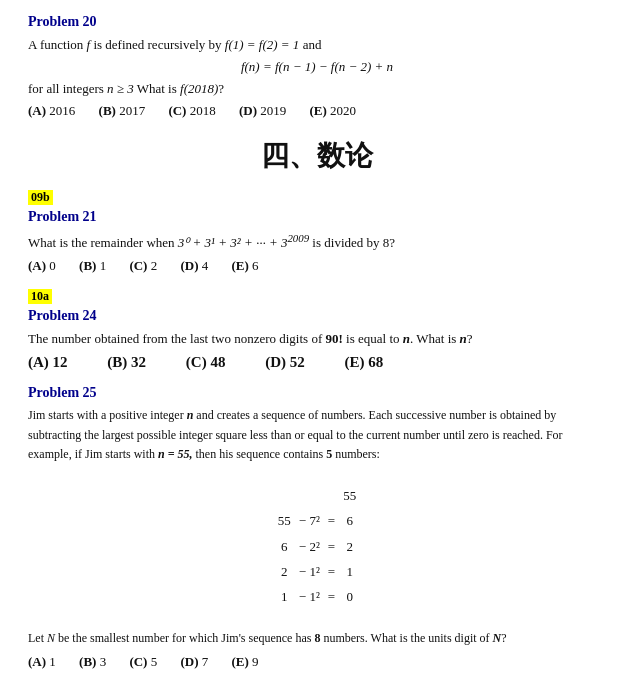  I want to click on p25-choice-e: (E) 9, so click(244, 662).